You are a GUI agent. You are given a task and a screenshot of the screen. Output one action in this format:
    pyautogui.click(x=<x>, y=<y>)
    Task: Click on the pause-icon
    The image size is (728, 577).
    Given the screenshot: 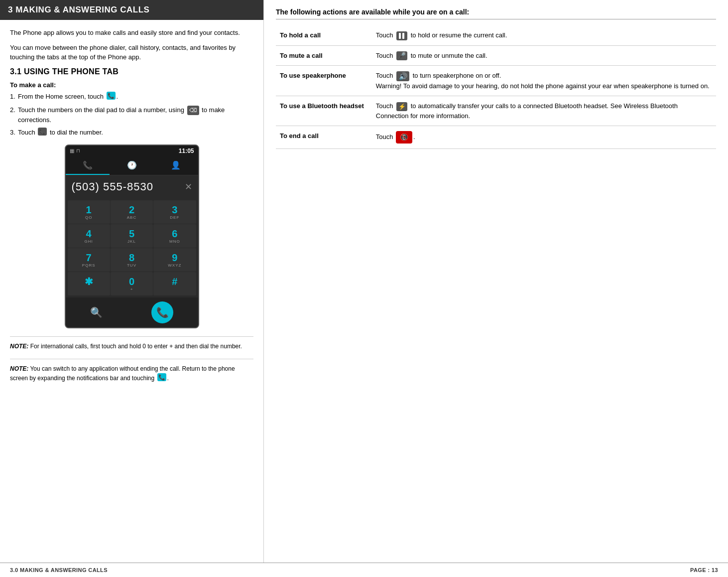 What is the action you would take?
    pyautogui.click(x=402, y=36)
    